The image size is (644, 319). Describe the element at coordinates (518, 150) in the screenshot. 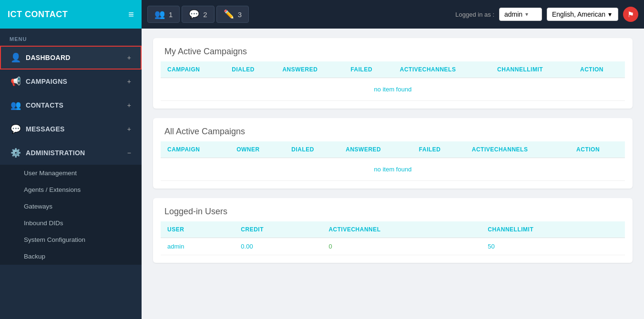

I see `col-activechannels2: ACTIVECHANNELS` at that location.